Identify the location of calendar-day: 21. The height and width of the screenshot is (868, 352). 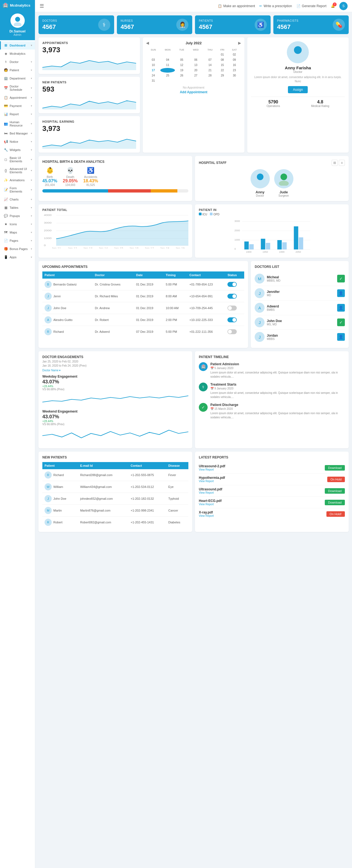
(210, 70).